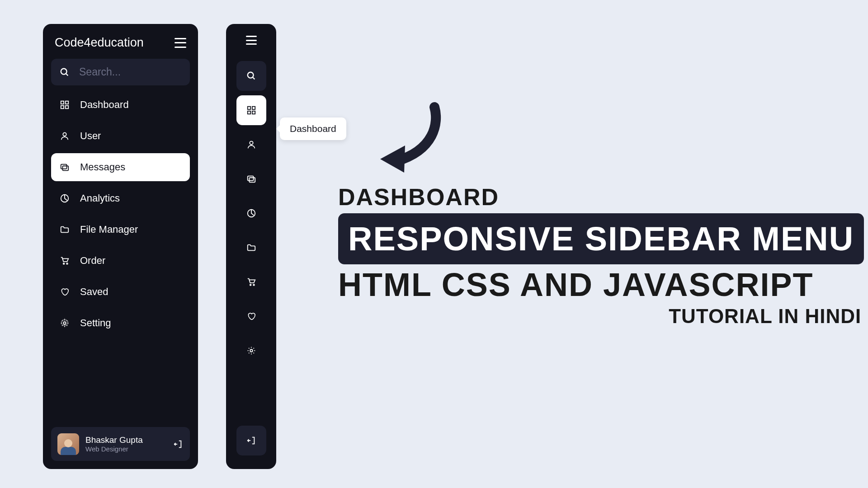 This screenshot has height=488, width=868. I want to click on collapsed-dashboard, so click(251, 110).